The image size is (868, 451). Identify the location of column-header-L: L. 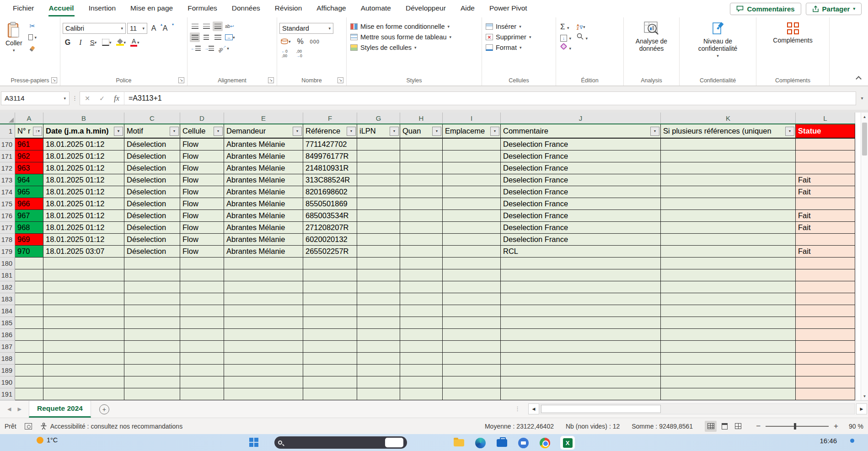
(825, 118).